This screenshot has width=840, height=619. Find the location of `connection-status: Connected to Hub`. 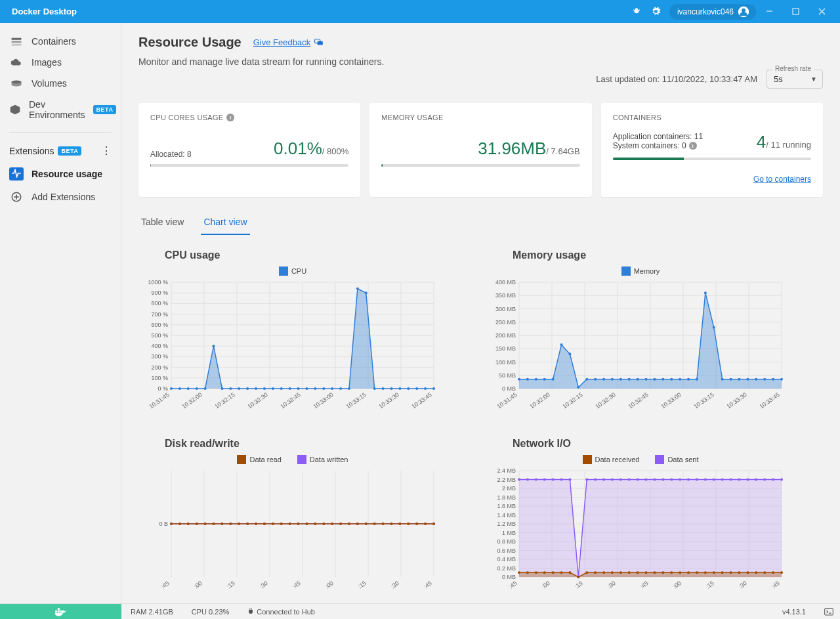

connection-status: Connected to Hub is located at coordinates (281, 612).